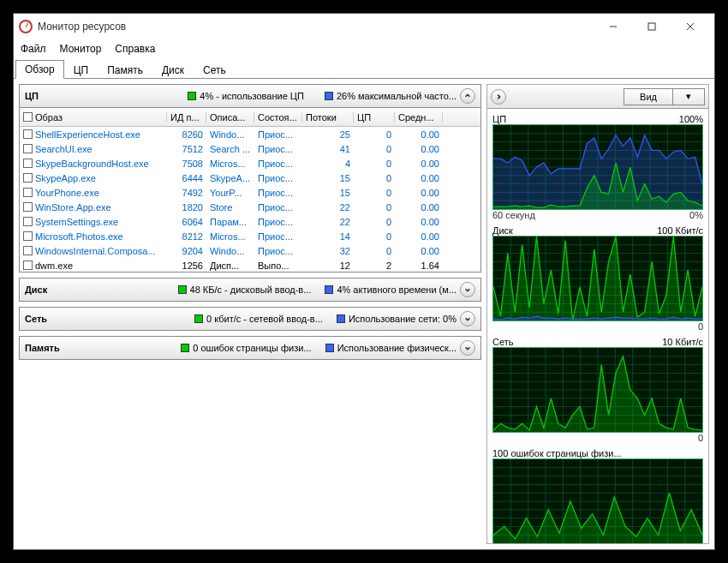 This screenshot has width=728, height=563. What do you see at coordinates (613, 27) in the screenshot?
I see `minimize-button` at bounding box center [613, 27].